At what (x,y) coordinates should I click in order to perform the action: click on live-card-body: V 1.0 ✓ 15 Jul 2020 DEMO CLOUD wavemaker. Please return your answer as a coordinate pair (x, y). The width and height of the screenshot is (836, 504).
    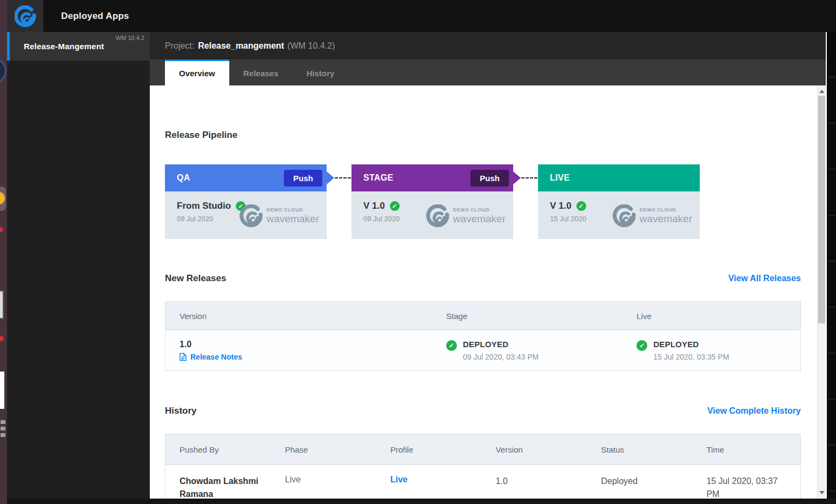
    Looking at the image, I should click on (619, 215).